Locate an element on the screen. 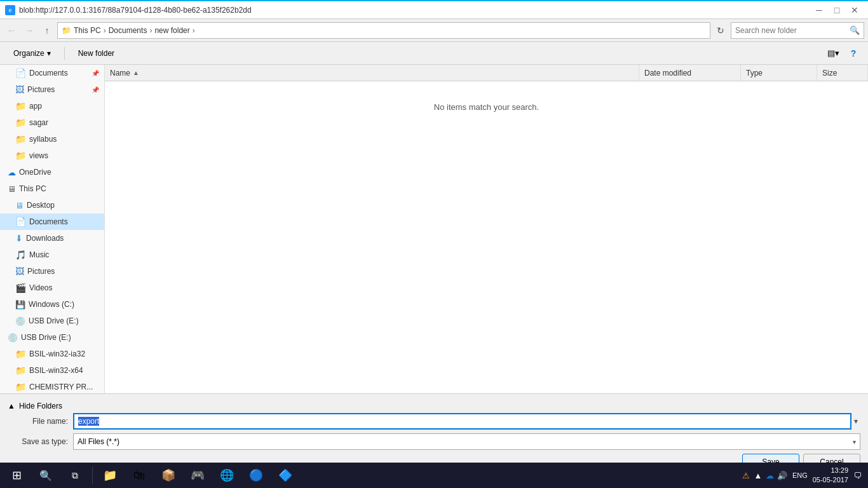 The image size is (868, 488). file-explorer-taskbar: 📁 is located at coordinates (110, 475).